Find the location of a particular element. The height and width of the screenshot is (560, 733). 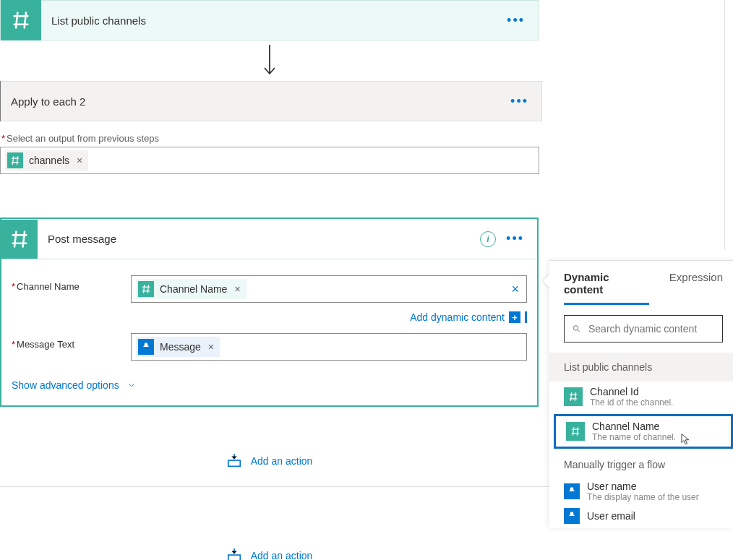

scrollbar-gutter is located at coordinates (729, 125).